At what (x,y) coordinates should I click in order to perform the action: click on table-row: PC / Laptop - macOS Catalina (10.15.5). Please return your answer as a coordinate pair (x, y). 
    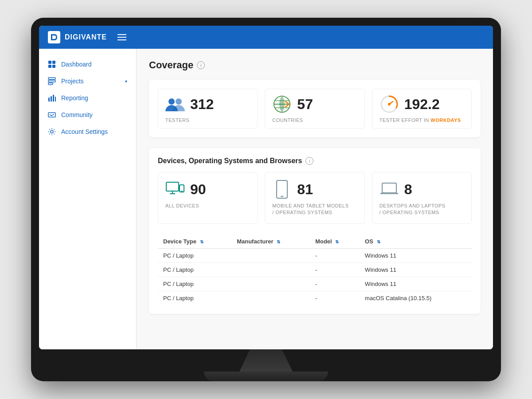
    Looking at the image, I should click on (315, 298).